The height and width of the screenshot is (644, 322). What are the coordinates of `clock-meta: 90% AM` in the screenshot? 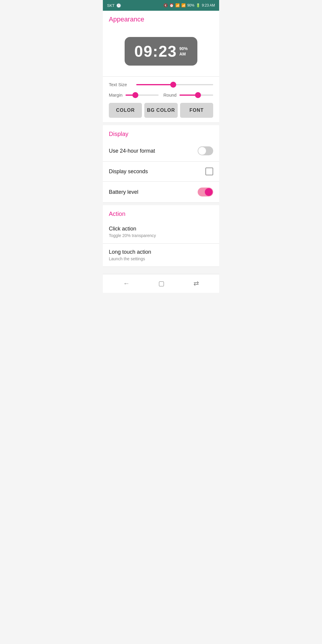 It's located at (183, 51).